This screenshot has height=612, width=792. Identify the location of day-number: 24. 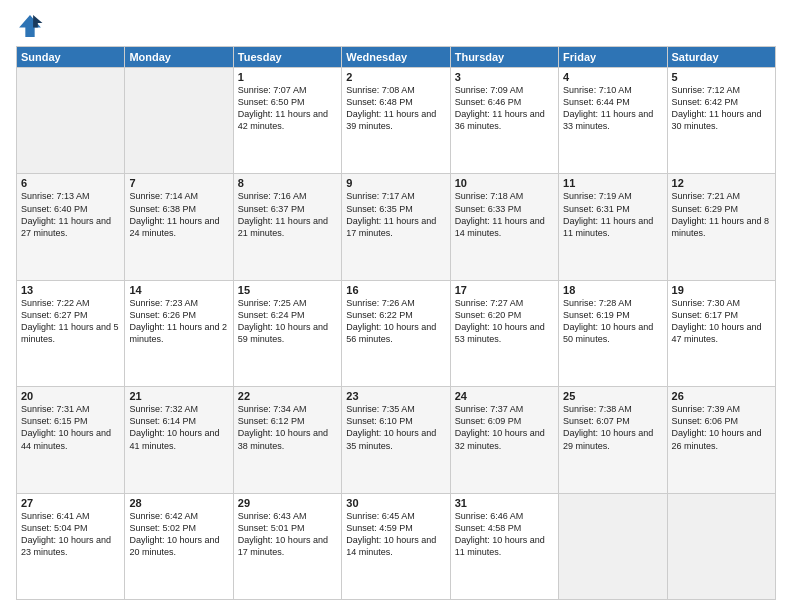
(504, 396).